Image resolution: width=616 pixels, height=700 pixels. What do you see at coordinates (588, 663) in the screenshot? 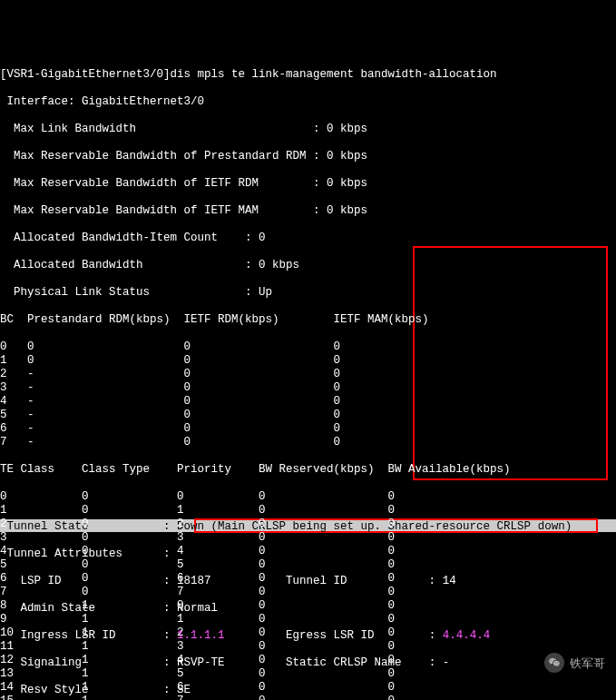
I see `watermark-text: 铁军哥` at bounding box center [588, 663].